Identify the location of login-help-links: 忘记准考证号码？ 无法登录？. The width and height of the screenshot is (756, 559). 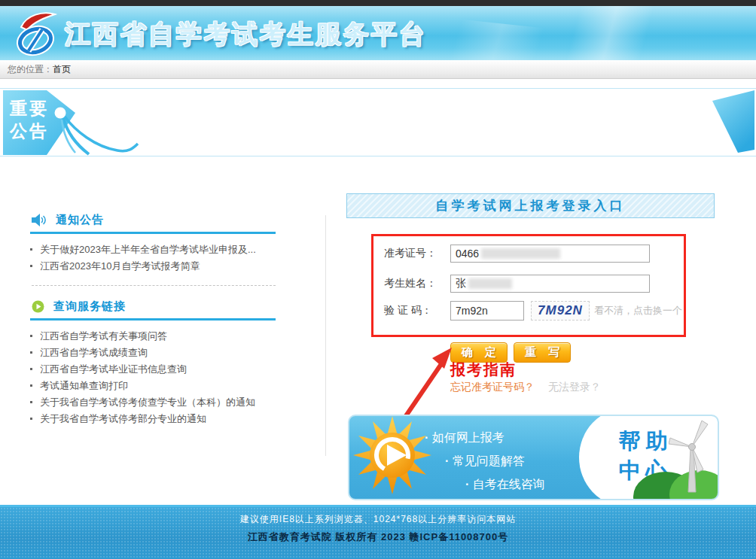
(526, 387).